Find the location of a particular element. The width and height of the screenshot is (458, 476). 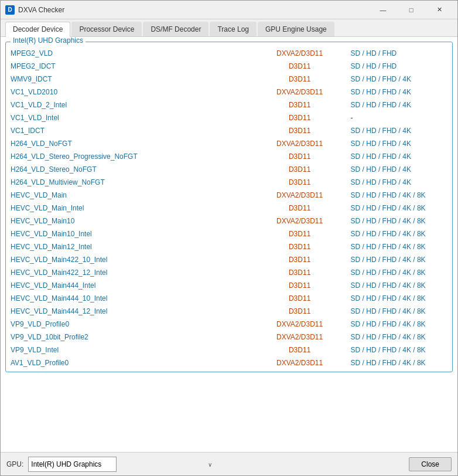

decoder-name: VC1_VLD_Intel is located at coordinates (130, 118).